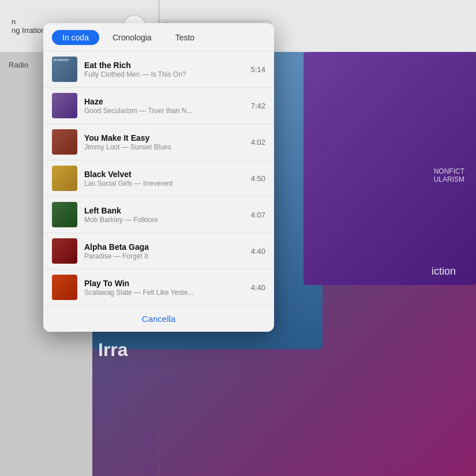  What do you see at coordinates (258, 179) in the screenshot?
I see `song-duration-4: 4:50` at bounding box center [258, 179].